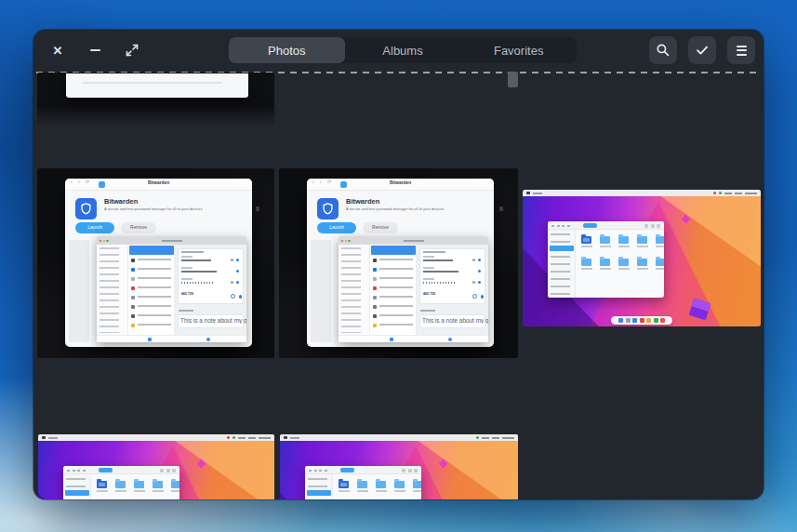 The image size is (797, 532). What do you see at coordinates (742, 50) in the screenshot?
I see `main-menu-icon` at bounding box center [742, 50].